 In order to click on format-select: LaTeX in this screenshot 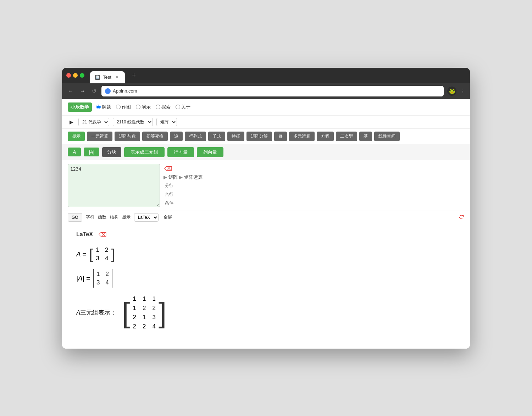, I will do `click(146, 217)`.